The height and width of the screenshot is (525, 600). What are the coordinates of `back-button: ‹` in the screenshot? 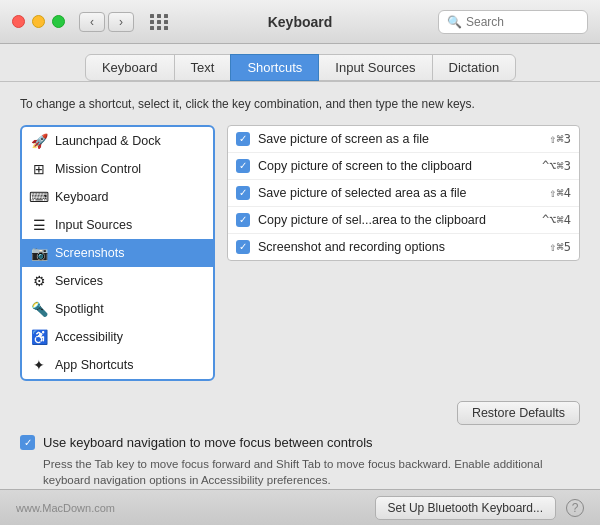 It's located at (92, 22).